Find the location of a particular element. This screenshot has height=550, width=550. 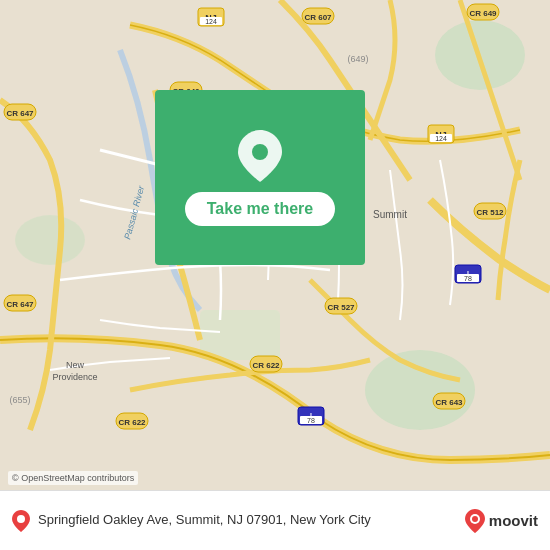

moovit-logo-icon is located at coordinates (475, 521).